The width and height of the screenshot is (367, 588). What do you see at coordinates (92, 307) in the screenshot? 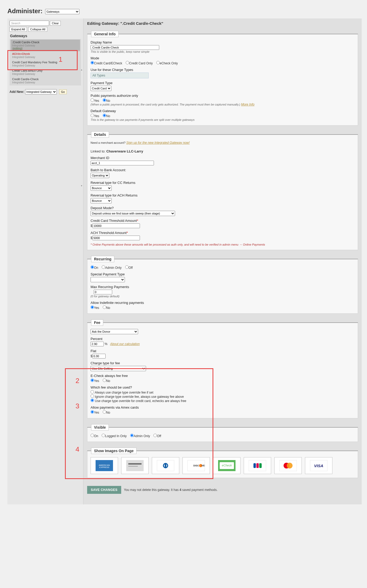
I see `indefinite-yes-radio` at bounding box center [92, 307].